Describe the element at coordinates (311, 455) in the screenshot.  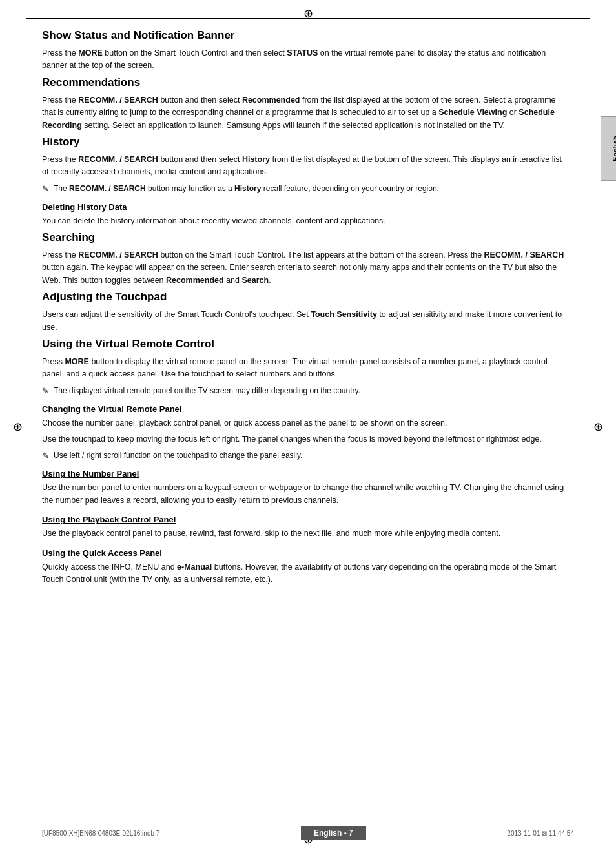
I see `changing-virtual-remote-note: Use left / right scroll function on the …` at that location.